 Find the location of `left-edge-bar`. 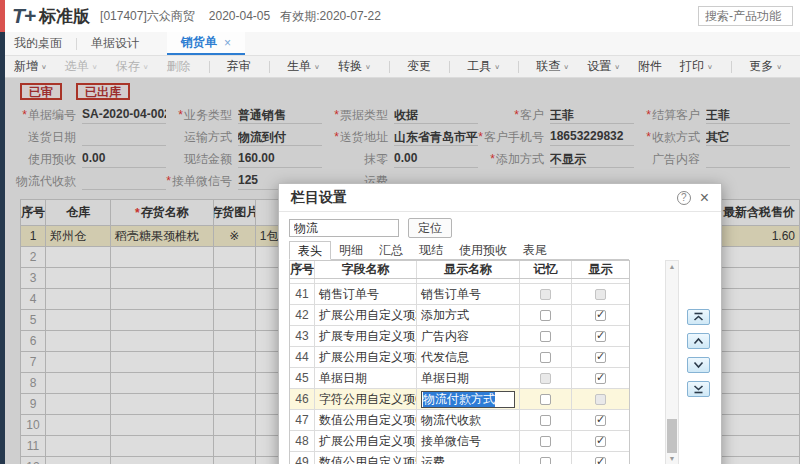

left-edge-bar is located at coordinates (2, 248).